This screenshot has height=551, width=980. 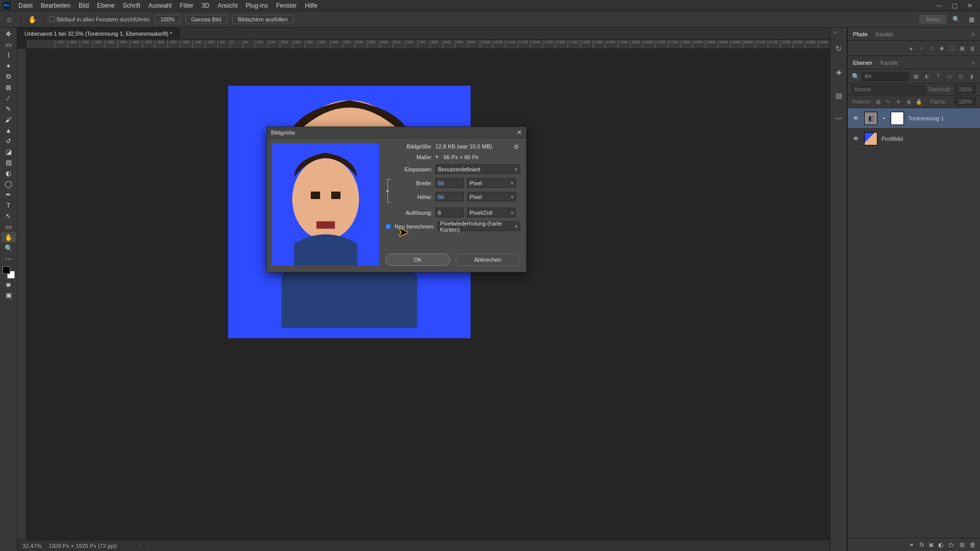 I want to click on zoom-100-button: 100%, so click(x=167, y=19).